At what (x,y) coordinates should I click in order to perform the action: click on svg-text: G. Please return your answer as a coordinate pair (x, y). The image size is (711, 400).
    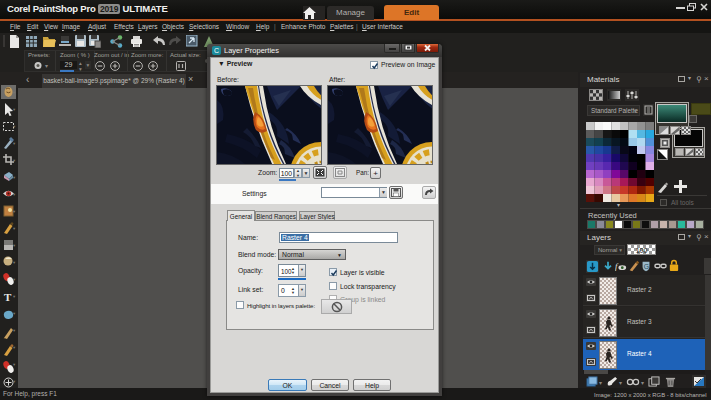
    Looking at the image, I should click on (646, 266).